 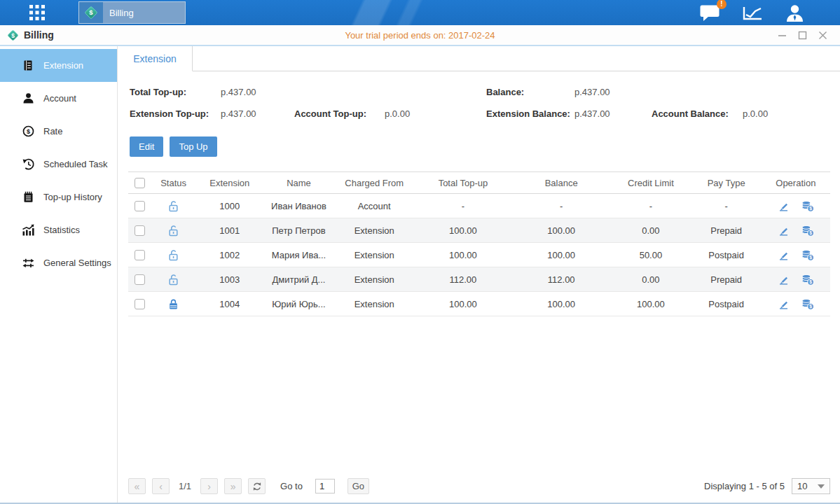 What do you see at coordinates (374, 206) in the screenshot?
I see `charged-from-cell: Account` at bounding box center [374, 206].